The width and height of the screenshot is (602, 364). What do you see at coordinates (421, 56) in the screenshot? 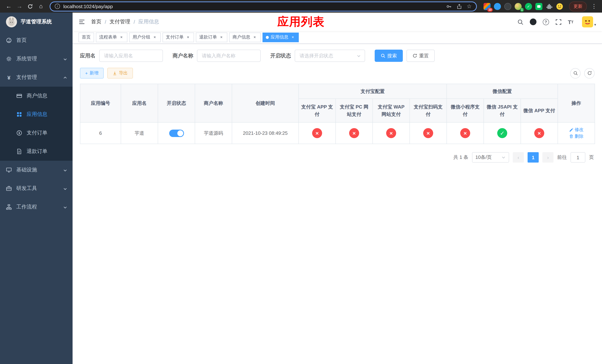
I see `reset-button: 重置` at bounding box center [421, 56].